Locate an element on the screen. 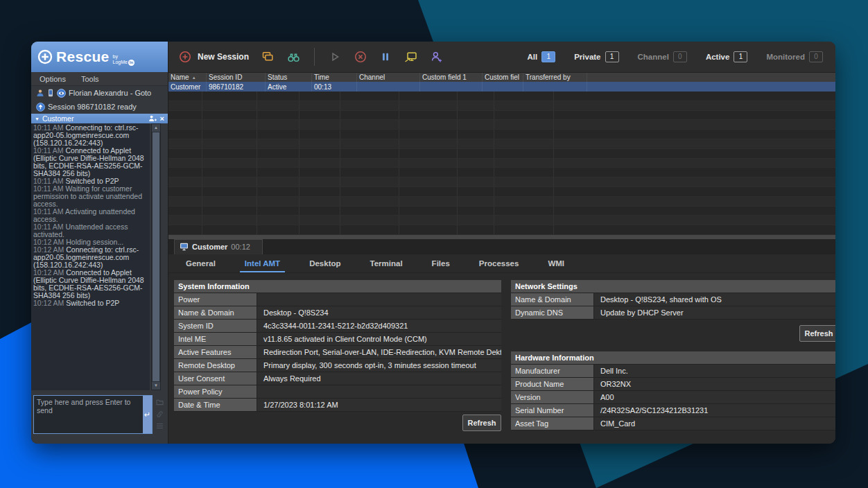 The height and width of the screenshot is (488, 868). log-entry: 10:12 AM Connecting to: ctrl.rsc-app20-0… is located at coordinates (90, 258).